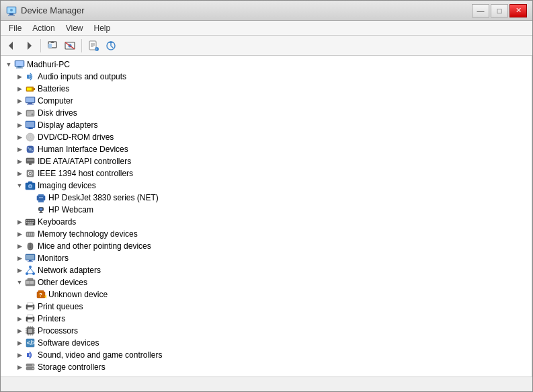  Describe the element at coordinates (19, 246) in the screenshot. I see `mice-expander` at that location.